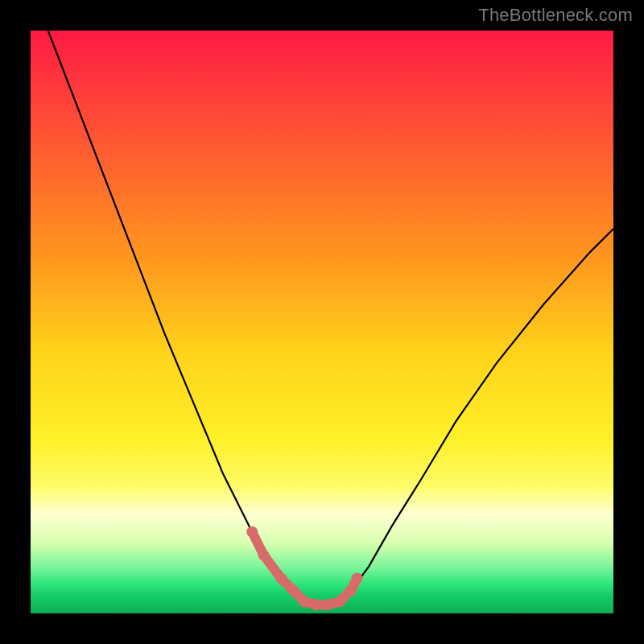 This screenshot has width=644, height=644. I want to click on highlight-line, so click(304, 568).